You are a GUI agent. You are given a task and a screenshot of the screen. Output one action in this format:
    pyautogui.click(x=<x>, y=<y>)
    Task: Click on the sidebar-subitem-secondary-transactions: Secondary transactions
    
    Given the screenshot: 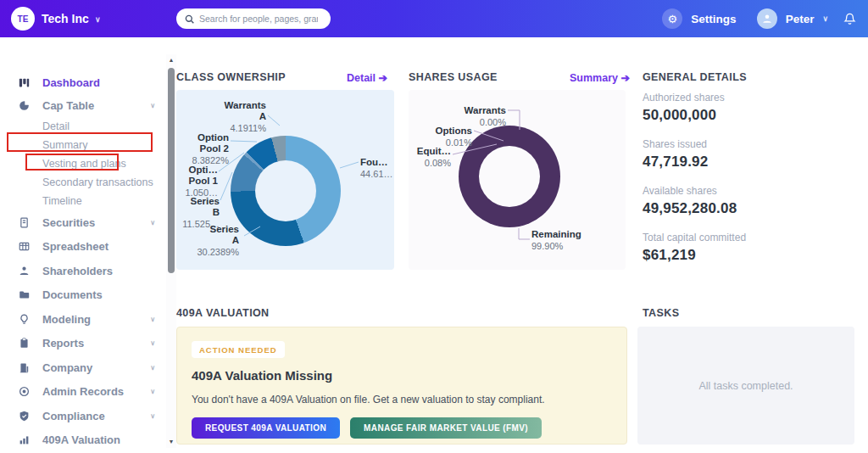 What is the action you would take?
    pyautogui.click(x=83, y=182)
    